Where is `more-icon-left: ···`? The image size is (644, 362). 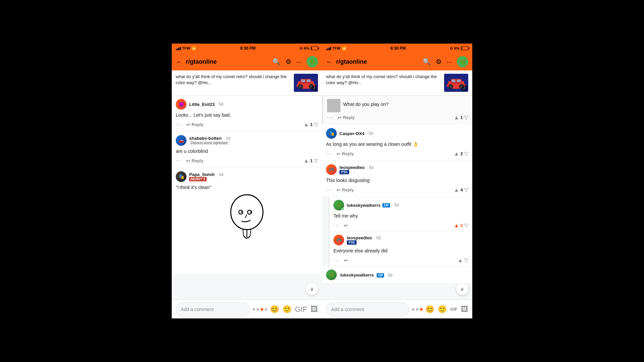 more-icon-left: ··· is located at coordinates (299, 62).